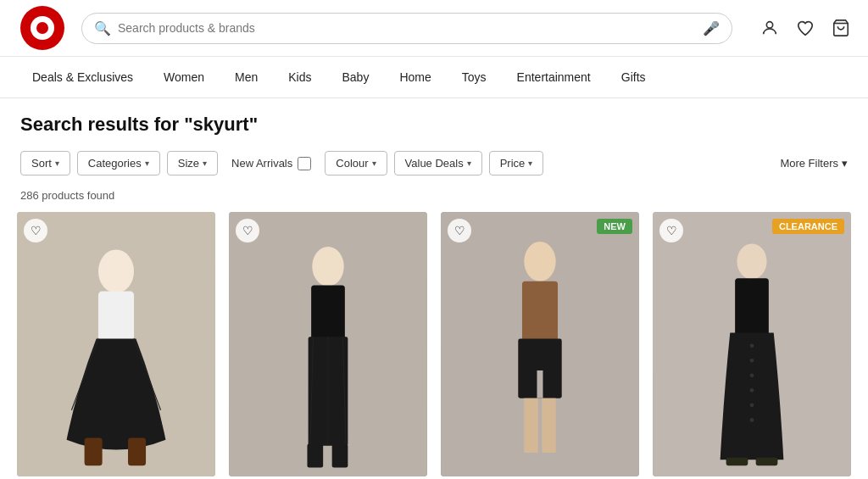 This screenshot has width=868, height=479. Describe the element at coordinates (42, 28) in the screenshot. I see `logo` at that location.